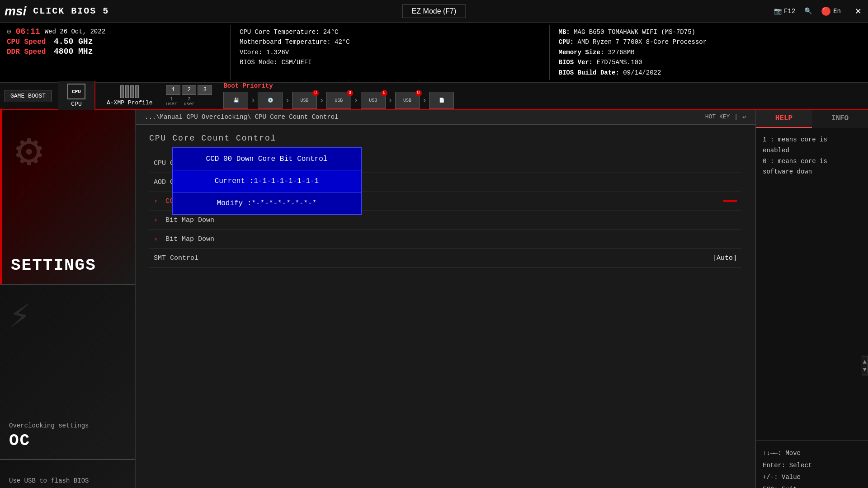 The width and height of the screenshot is (868, 488). What do you see at coordinates (718, 117) in the screenshot?
I see `hot-key-label: HOT KEY` at bounding box center [718, 117].